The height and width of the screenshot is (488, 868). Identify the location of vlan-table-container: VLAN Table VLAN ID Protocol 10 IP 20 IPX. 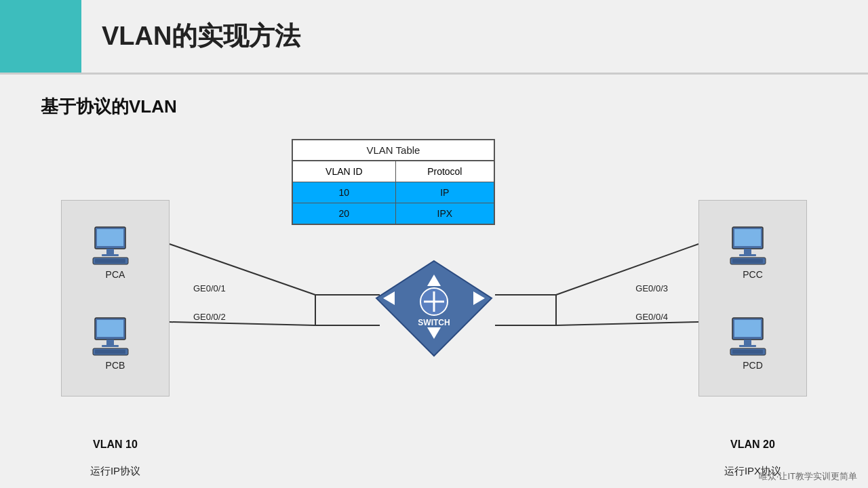
(393, 182).